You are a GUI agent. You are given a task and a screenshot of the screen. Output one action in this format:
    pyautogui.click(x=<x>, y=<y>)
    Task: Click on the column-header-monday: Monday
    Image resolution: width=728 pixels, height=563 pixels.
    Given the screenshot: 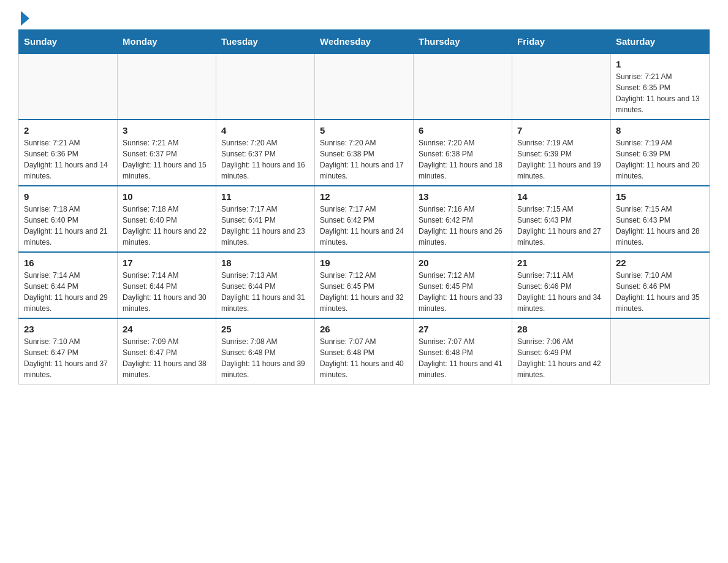 What is the action you would take?
    pyautogui.click(x=167, y=42)
    